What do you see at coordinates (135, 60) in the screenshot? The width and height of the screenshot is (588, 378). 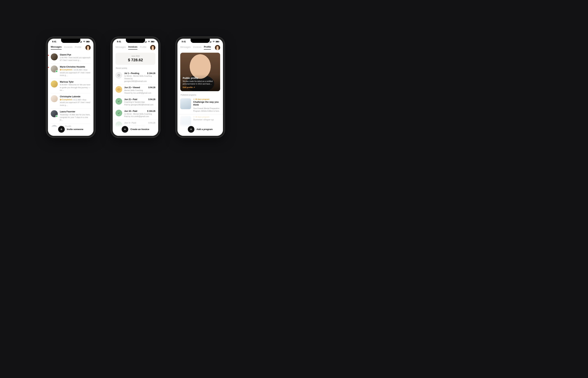 I see `summary-amount: $ 728.62` at bounding box center [135, 60].